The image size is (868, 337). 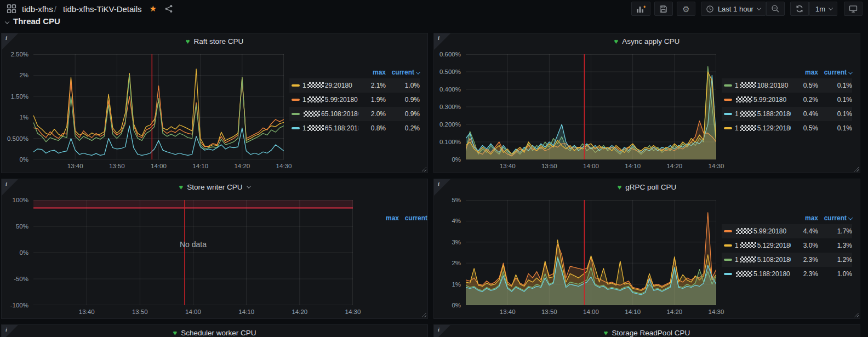 I want to click on series-label: 1108:20180, so click(x=763, y=85).